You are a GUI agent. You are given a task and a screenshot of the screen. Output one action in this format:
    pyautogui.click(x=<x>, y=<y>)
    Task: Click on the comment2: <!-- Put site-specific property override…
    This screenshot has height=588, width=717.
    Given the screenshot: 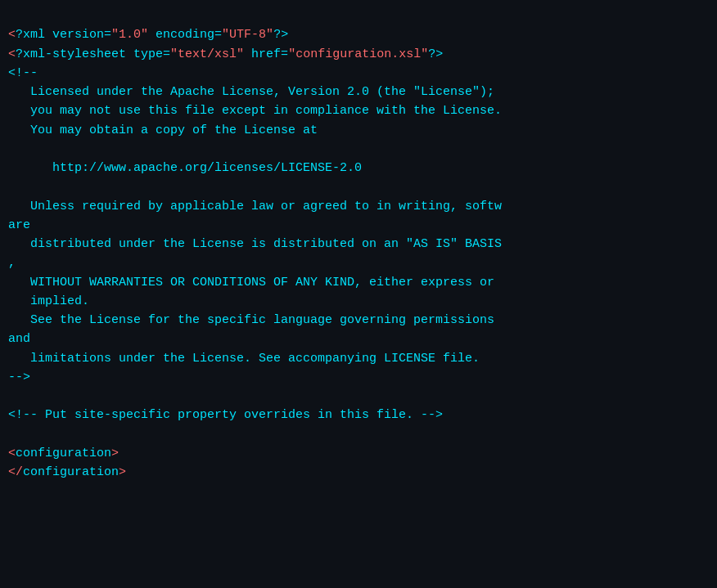 What is the action you would take?
    pyautogui.click(x=226, y=415)
    